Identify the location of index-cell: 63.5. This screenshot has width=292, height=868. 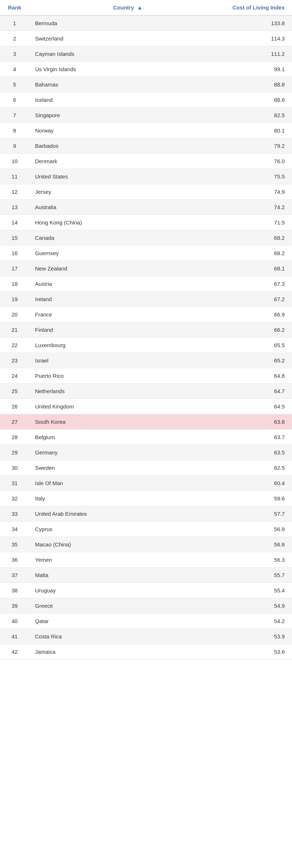
(259, 453).